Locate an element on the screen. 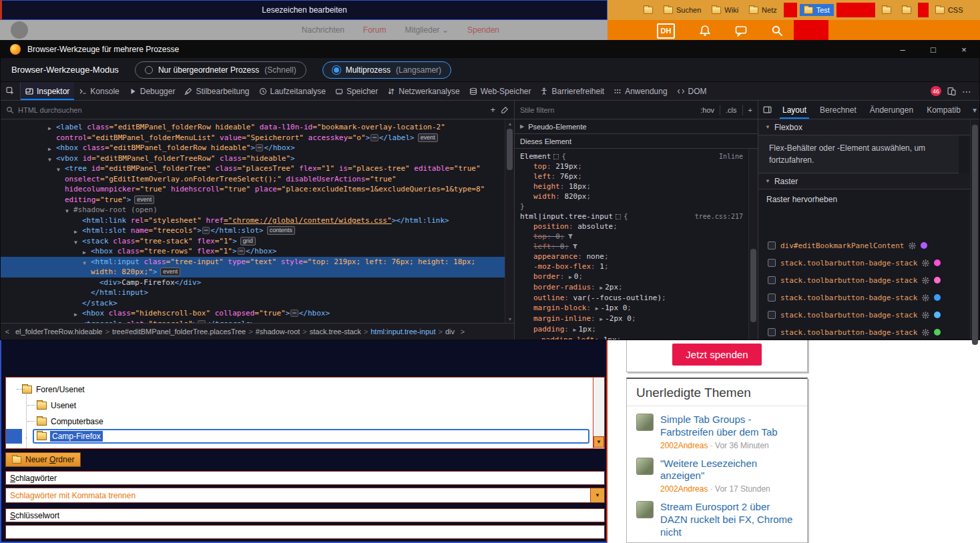 Image resolution: width=980 pixels, height=543 pixels. forum-logo: DH is located at coordinates (666, 31).